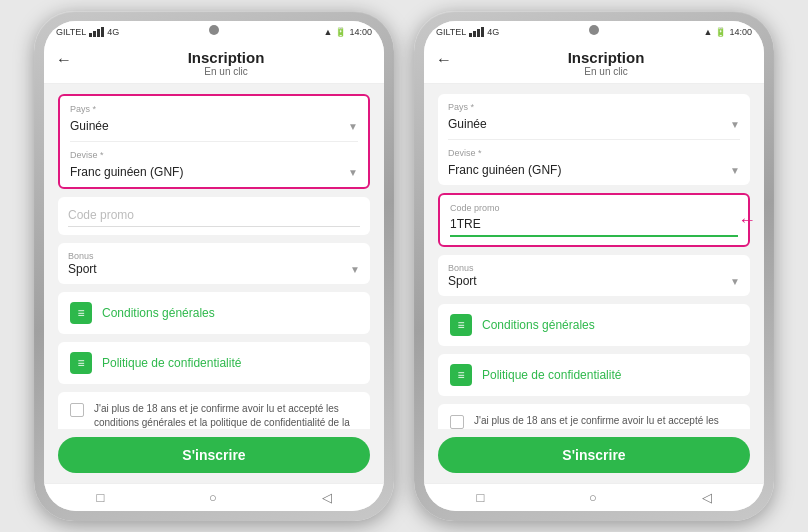  What do you see at coordinates (353, 172) in the screenshot?
I see `devise-arrow-icon: ▼` at bounding box center [353, 172].